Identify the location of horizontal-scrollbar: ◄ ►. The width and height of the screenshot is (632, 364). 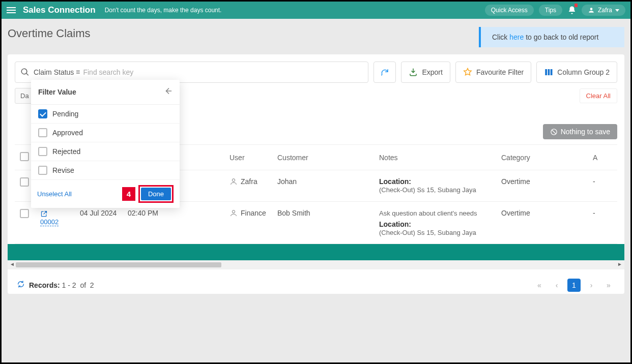
(316, 265).